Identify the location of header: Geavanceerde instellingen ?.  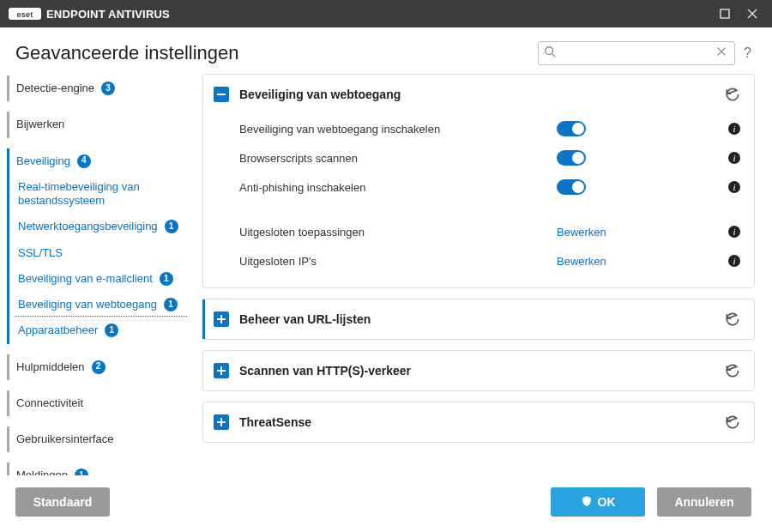
(386, 51).